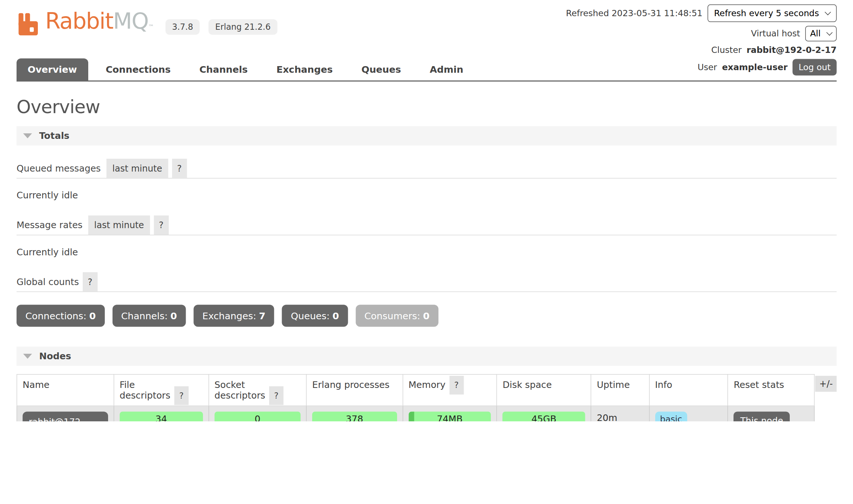 The width and height of the screenshot is (853, 504). What do you see at coordinates (48, 284) in the screenshot?
I see `global-counts-label: Global counts` at bounding box center [48, 284].